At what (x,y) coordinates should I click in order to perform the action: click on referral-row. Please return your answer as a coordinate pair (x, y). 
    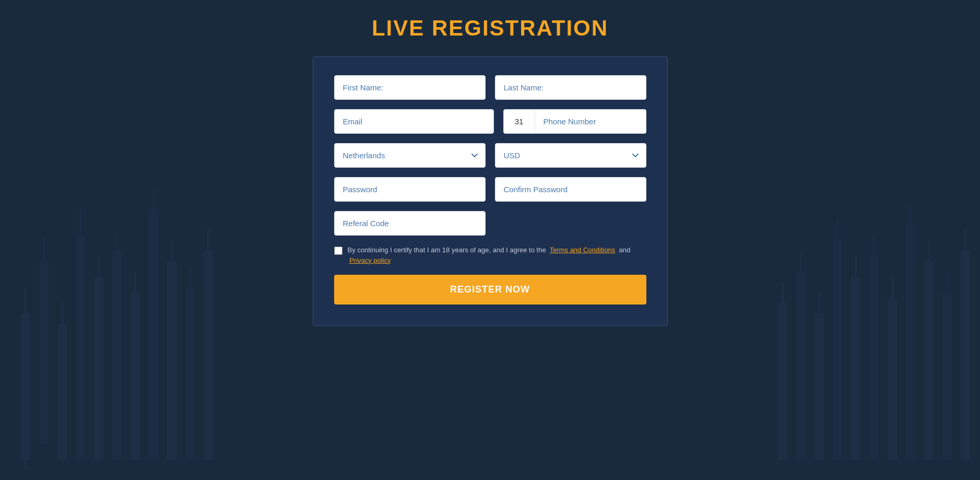
    Looking at the image, I should click on (490, 224).